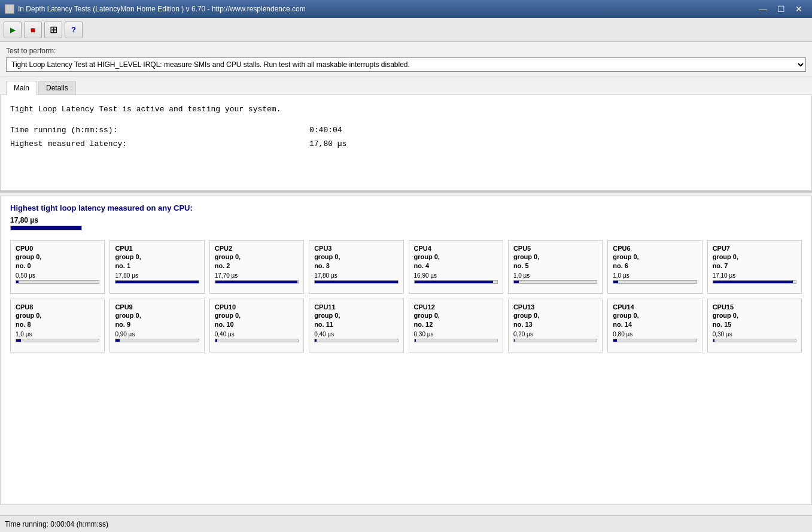  I want to click on help-button: ?, so click(74, 30).